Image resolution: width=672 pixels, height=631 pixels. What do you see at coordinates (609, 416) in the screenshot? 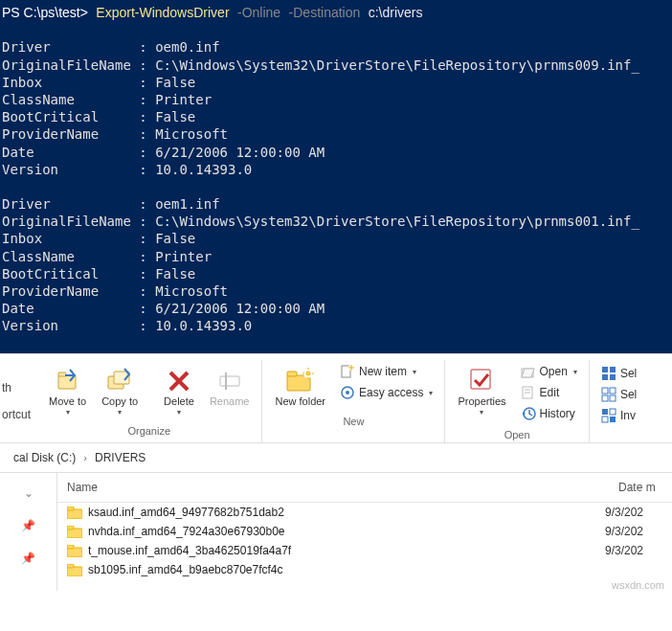
I see `invert-selection-icon` at bounding box center [609, 416].